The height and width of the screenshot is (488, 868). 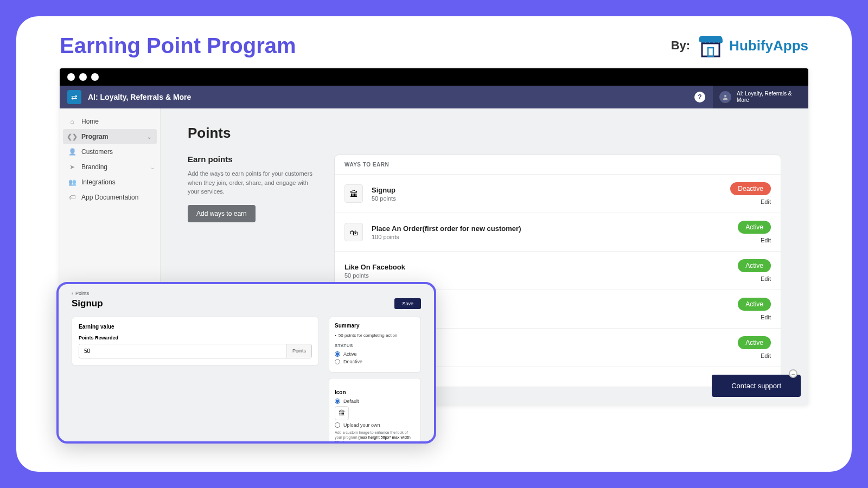 What do you see at coordinates (375, 401) in the screenshot?
I see `icon-default-radio: Default` at bounding box center [375, 401].